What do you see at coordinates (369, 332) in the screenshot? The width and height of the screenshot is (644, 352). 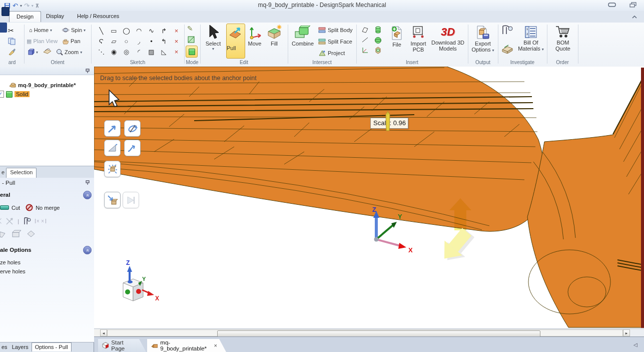 I see `canvas-hscrollbar: ◄ ►` at bounding box center [369, 332].